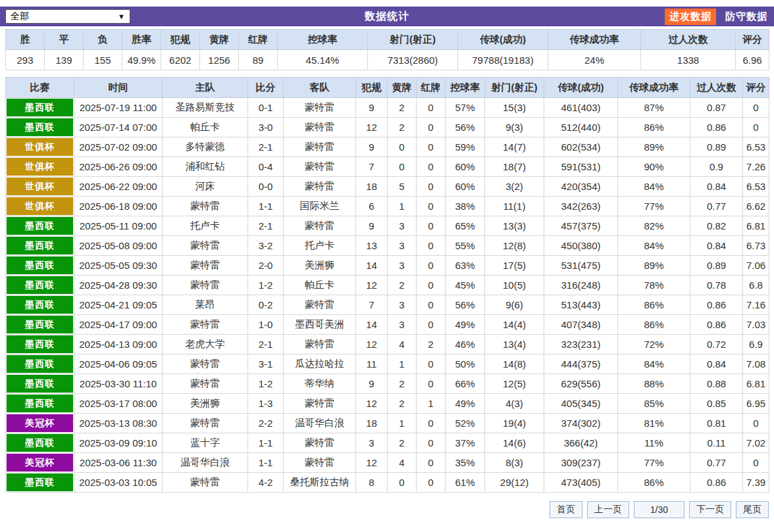  What do you see at coordinates (118, 443) in the screenshot?
I see `match-data-cell: 2025-03-09 09:10` at bounding box center [118, 443].